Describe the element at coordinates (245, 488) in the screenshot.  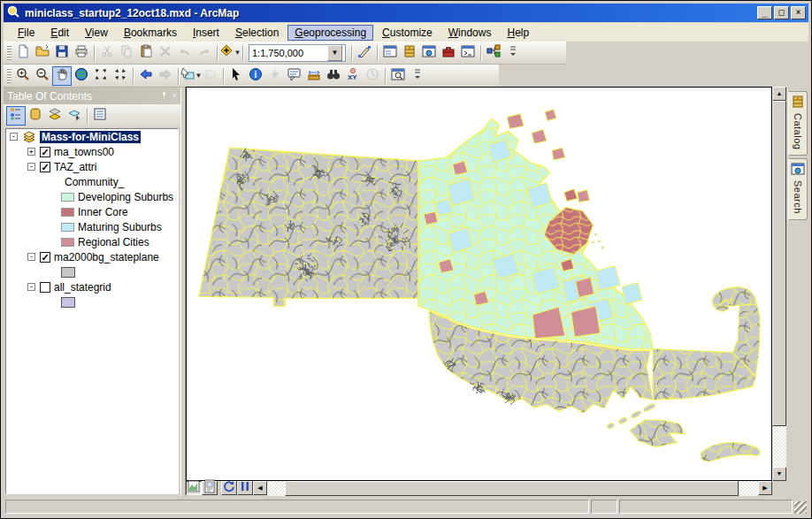
I see `pause-drawing-button` at that location.